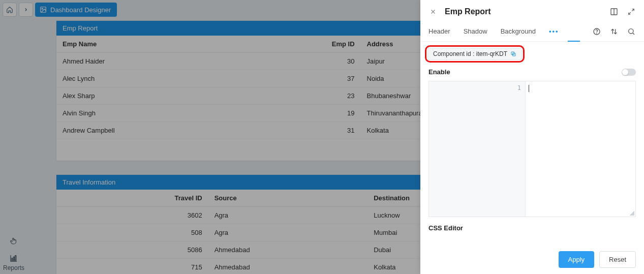 The height and width of the screenshot is (274, 644). Describe the element at coordinates (532, 32) in the screenshot. I see `panel-tabs: Header Shadow Background •••` at that location.